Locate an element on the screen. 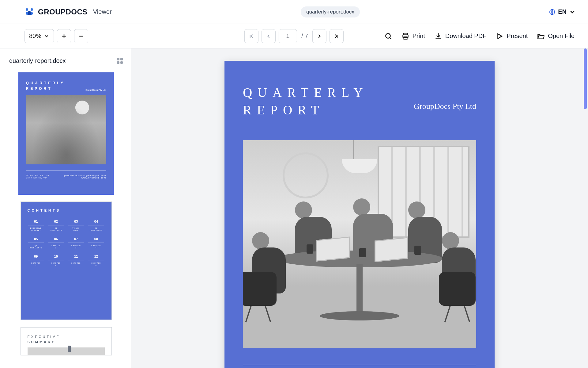  zoom-out-button is located at coordinates (81, 36).